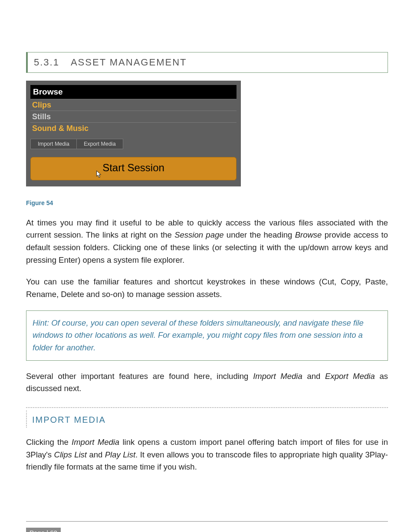  I want to click on panel-button-row: Import Media Export Media, so click(134, 144).